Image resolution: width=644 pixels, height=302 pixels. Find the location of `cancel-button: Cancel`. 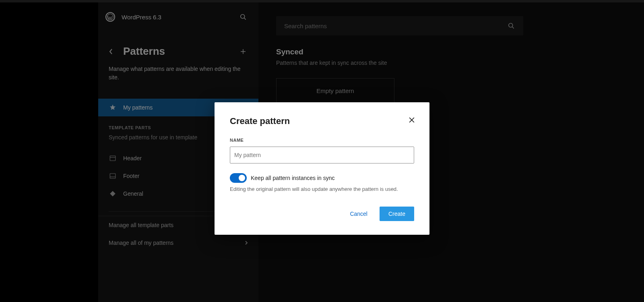

cancel-button: Cancel is located at coordinates (359, 214).